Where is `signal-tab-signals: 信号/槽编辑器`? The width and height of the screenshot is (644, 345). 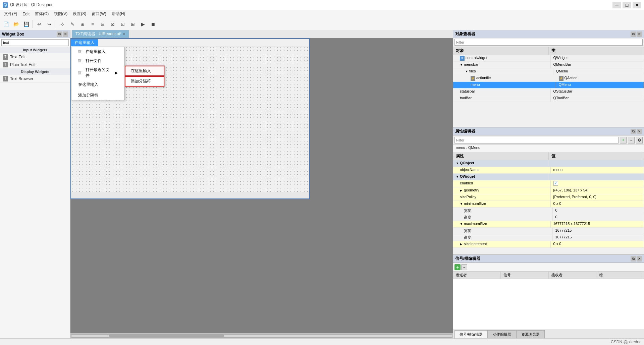 signal-tab-signals: 信号/槽编辑器 is located at coordinates (471, 334).